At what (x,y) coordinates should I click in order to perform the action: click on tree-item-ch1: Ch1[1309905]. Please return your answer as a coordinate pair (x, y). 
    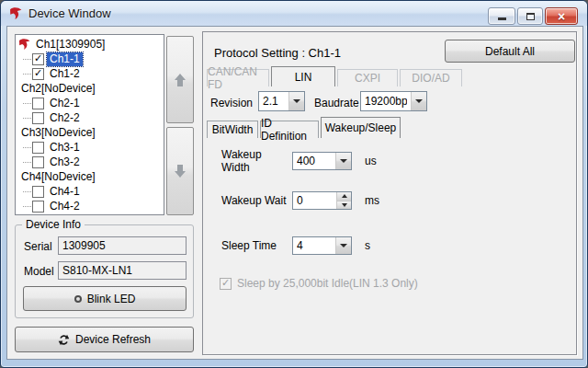
    Looking at the image, I should click on (90, 44).